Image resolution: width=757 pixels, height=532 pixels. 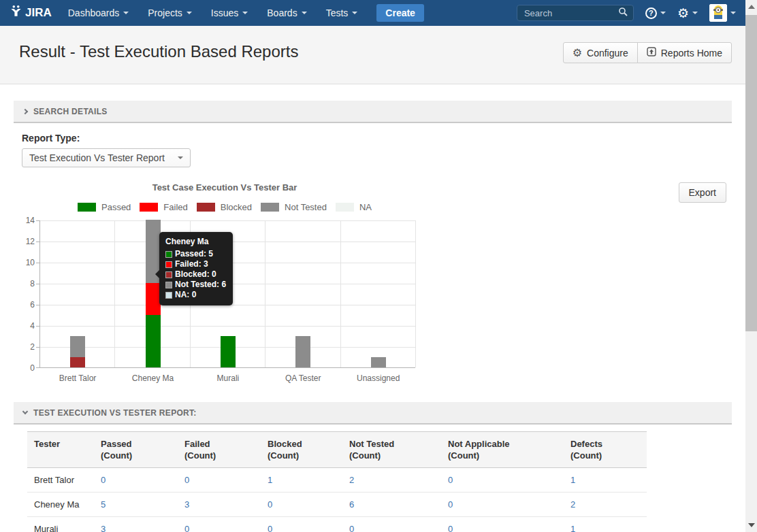 I want to click on legend-item-not-tested: Not Tested, so click(x=294, y=207).